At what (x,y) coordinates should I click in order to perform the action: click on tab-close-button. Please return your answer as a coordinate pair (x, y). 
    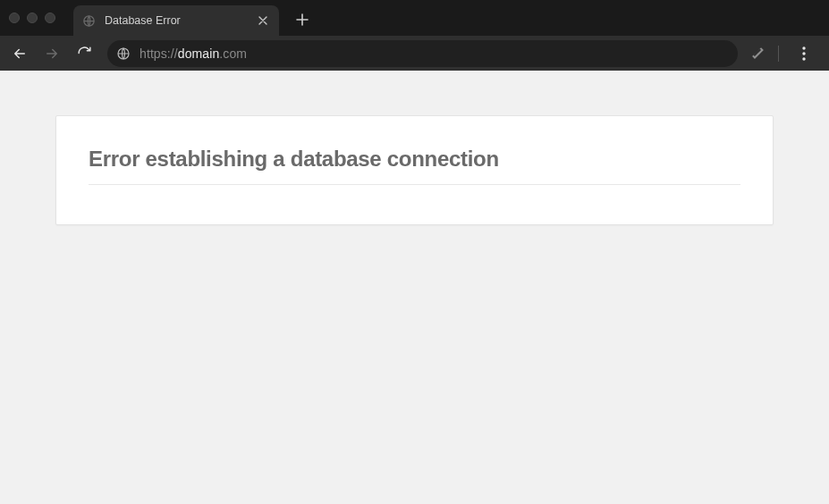
    Looking at the image, I should click on (263, 21).